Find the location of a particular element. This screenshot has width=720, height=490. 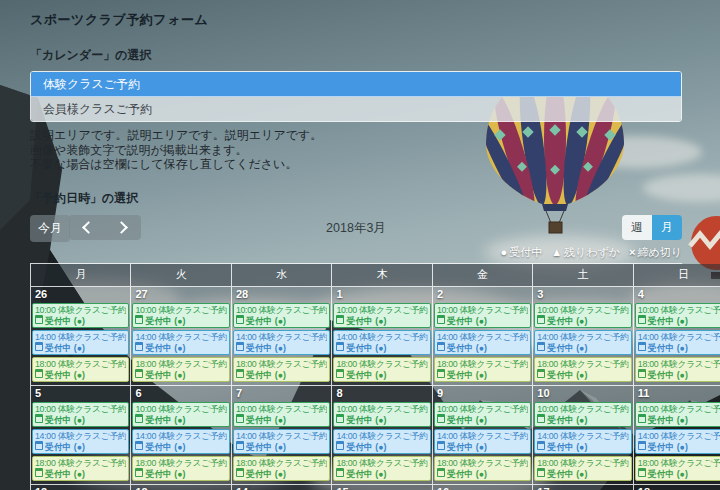

month-view-button: 月 is located at coordinates (667, 228).